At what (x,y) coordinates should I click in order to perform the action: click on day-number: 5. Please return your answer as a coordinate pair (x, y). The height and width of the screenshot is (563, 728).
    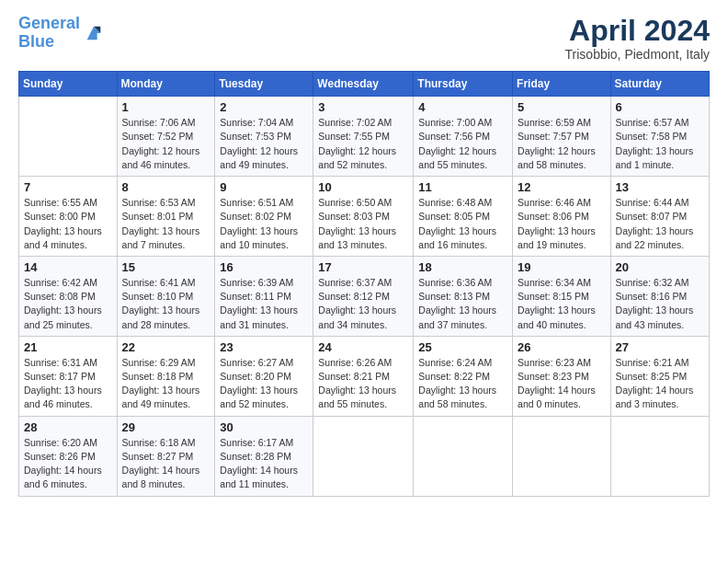
    Looking at the image, I should click on (562, 107).